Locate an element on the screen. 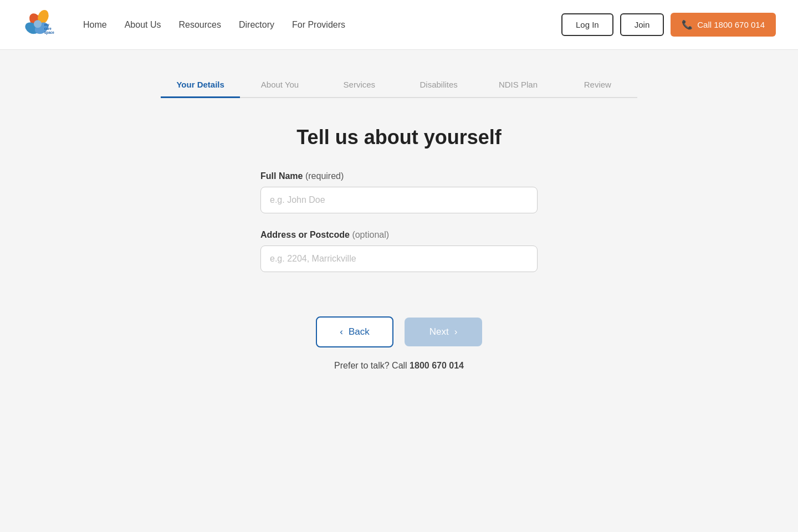  nav-home: Home is located at coordinates (95, 25).